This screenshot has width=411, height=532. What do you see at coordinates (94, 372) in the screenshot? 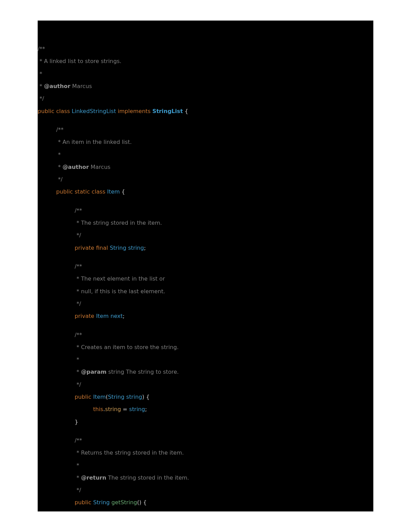
I see `javadoc-tag: @param` at bounding box center [94, 372].